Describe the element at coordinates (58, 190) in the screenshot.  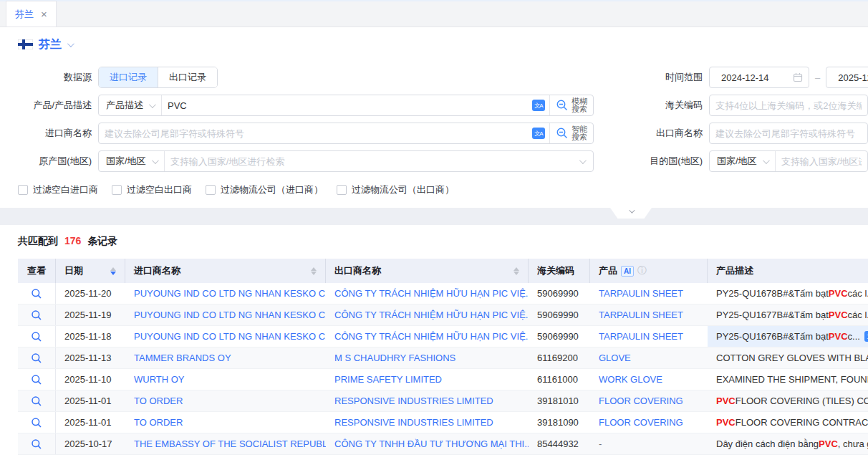
I see `filter-blank-importer: 过滤空白进口商` at that location.